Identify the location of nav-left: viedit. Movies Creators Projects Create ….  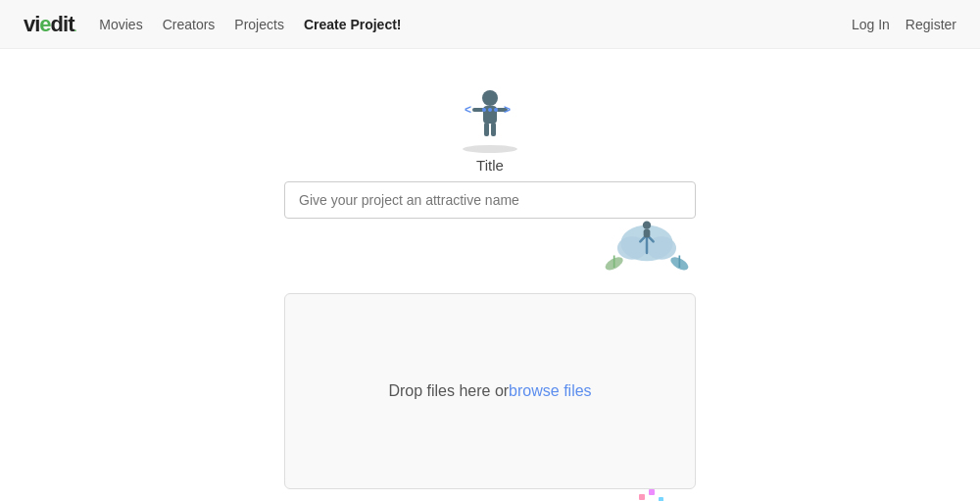
(213, 25).